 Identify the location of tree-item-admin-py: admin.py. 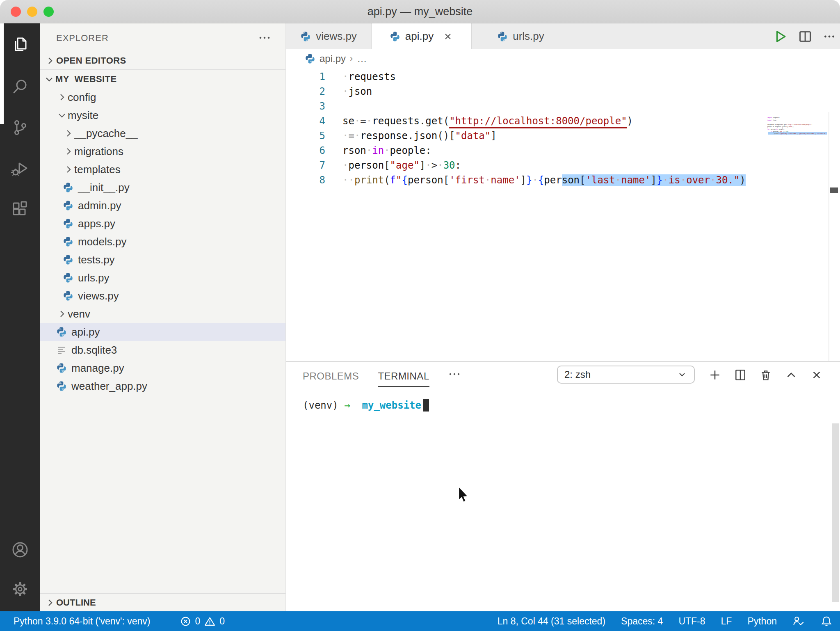
(162, 206).